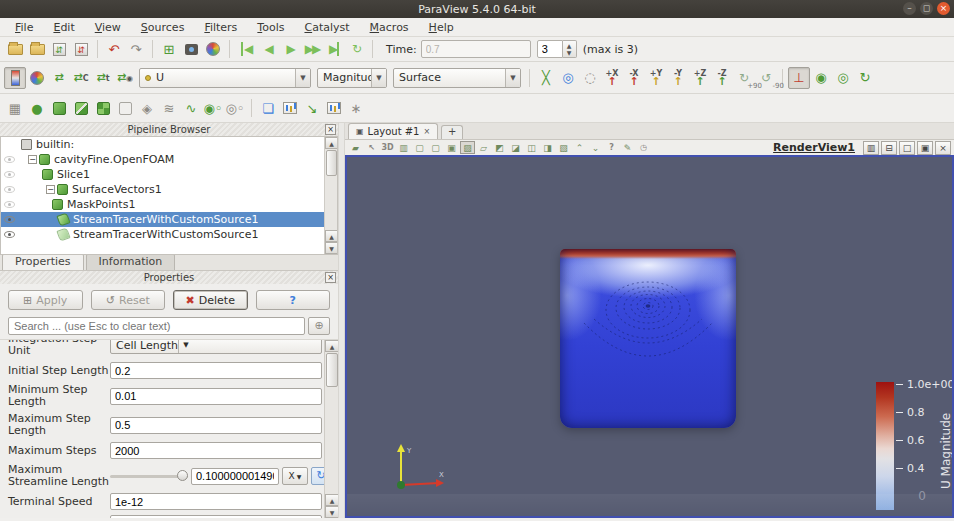  What do you see at coordinates (59, 78) in the screenshot?
I see `rescale-data-range-button: ⇄` at bounding box center [59, 78].